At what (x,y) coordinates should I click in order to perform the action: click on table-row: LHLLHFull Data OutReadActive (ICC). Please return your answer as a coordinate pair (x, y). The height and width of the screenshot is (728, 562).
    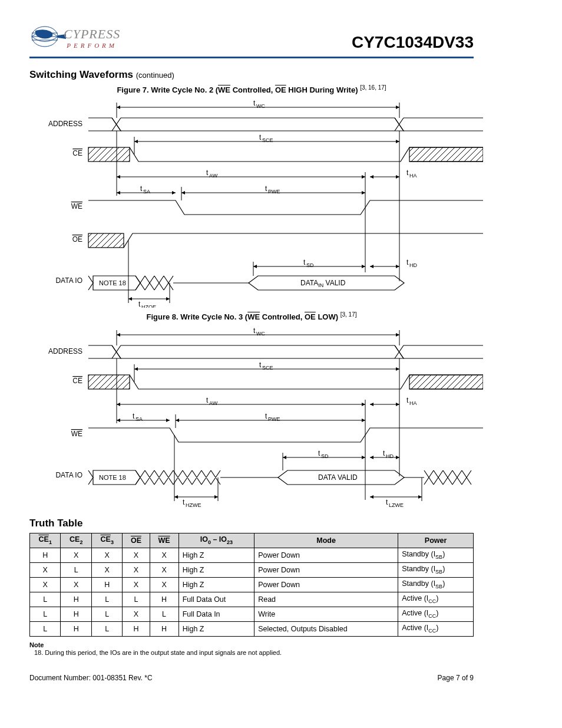
    Looking at the image, I should click on (252, 599).